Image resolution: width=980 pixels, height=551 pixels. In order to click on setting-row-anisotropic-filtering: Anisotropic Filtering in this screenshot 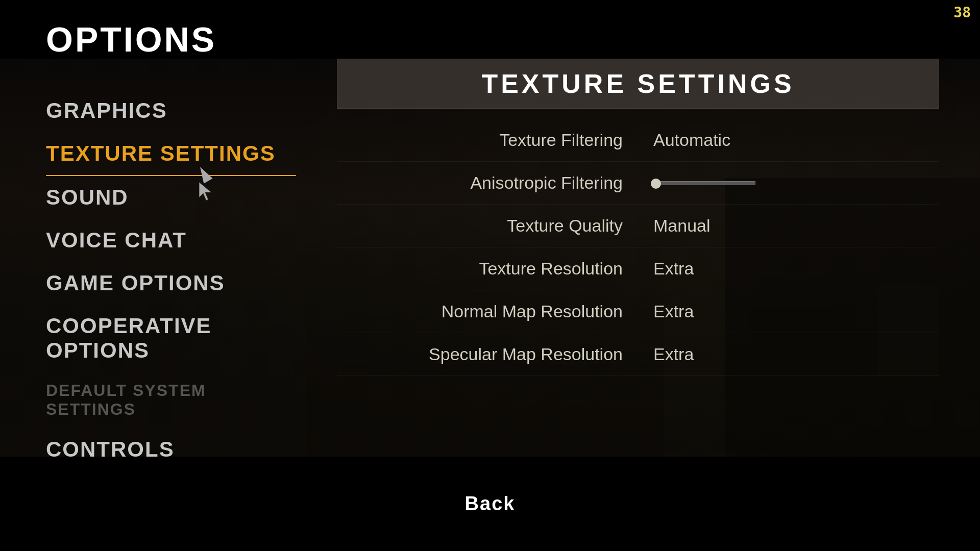, I will do `click(638, 183)`.